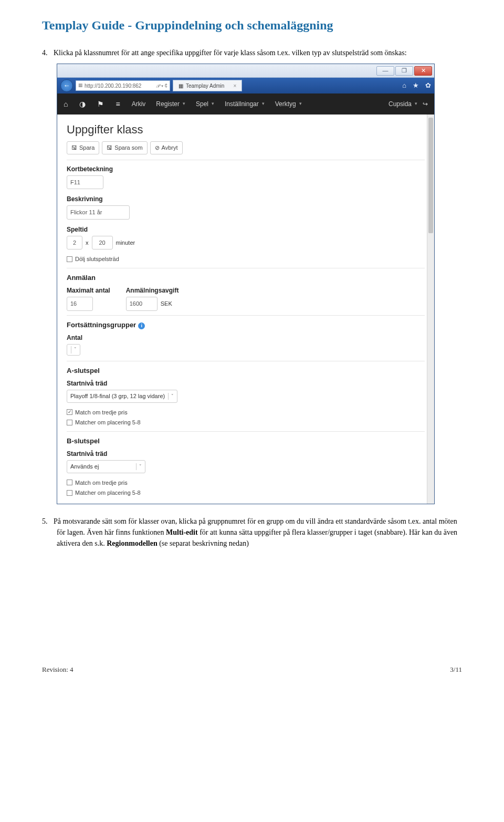 This screenshot has width=504, height=822. Describe the element at coordinates (246, 383) in the screenshot. I see `a-startniva-label: Startnivå träd` at that location.